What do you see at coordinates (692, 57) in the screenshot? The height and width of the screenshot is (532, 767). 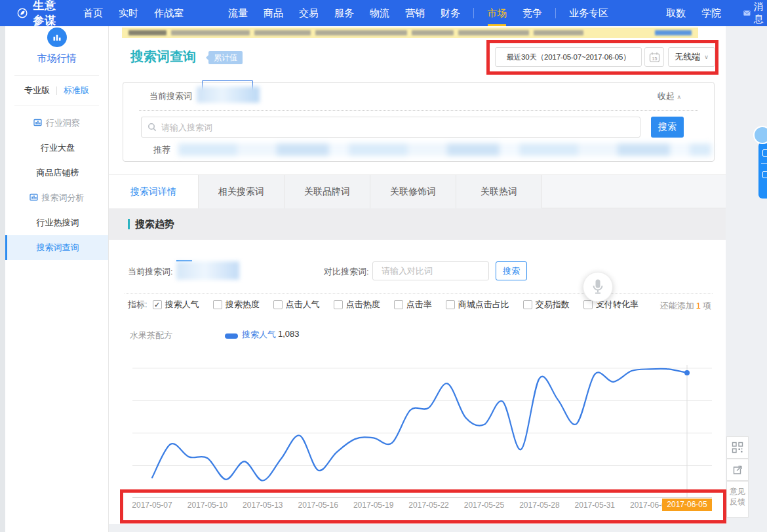 I see `device-selector-dropdown: 无线端 ∨` at bounding box center [692, 57].